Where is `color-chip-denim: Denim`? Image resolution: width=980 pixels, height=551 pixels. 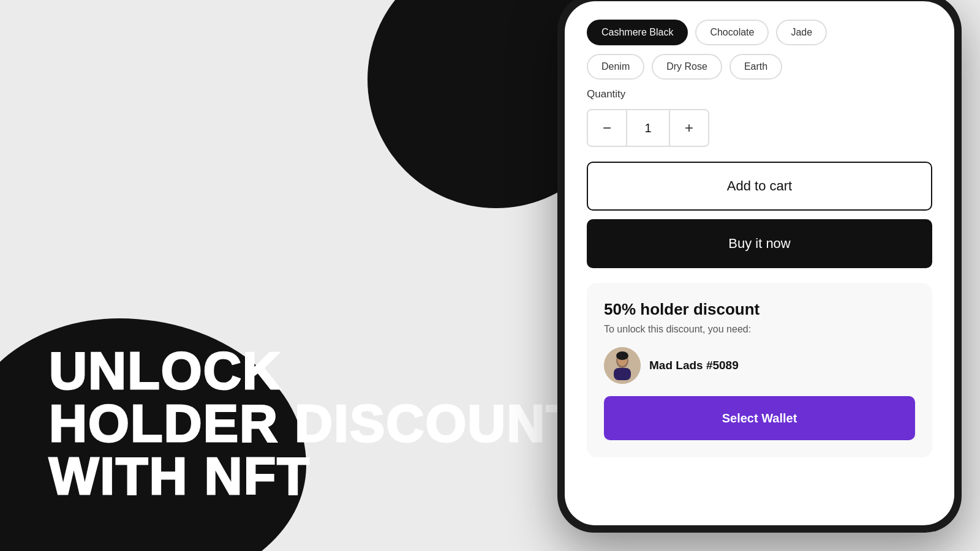
color-chip-denim: Denim is located at coordinates (616, 67).